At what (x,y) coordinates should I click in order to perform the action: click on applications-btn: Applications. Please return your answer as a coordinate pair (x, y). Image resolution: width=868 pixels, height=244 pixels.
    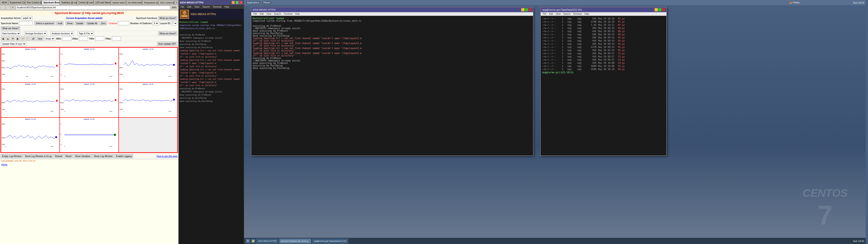
    Looking at the image, I should click on (253, 3).